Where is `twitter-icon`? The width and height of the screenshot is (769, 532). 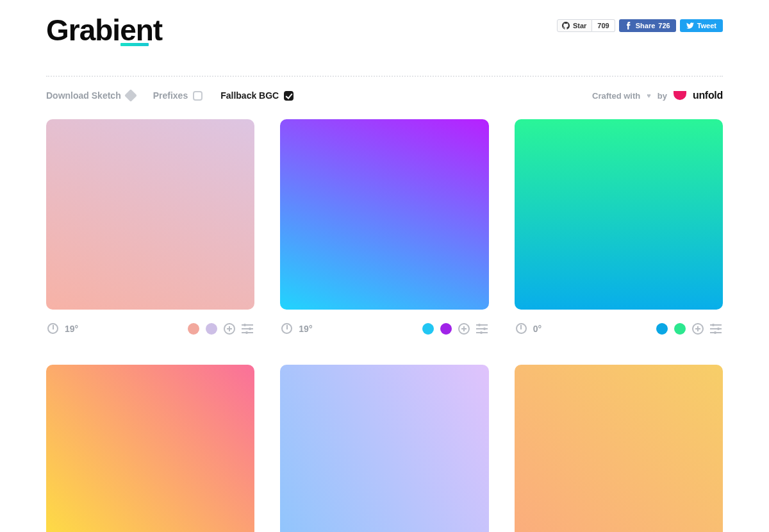 twitter-icon is located at coordinates (690, 26).